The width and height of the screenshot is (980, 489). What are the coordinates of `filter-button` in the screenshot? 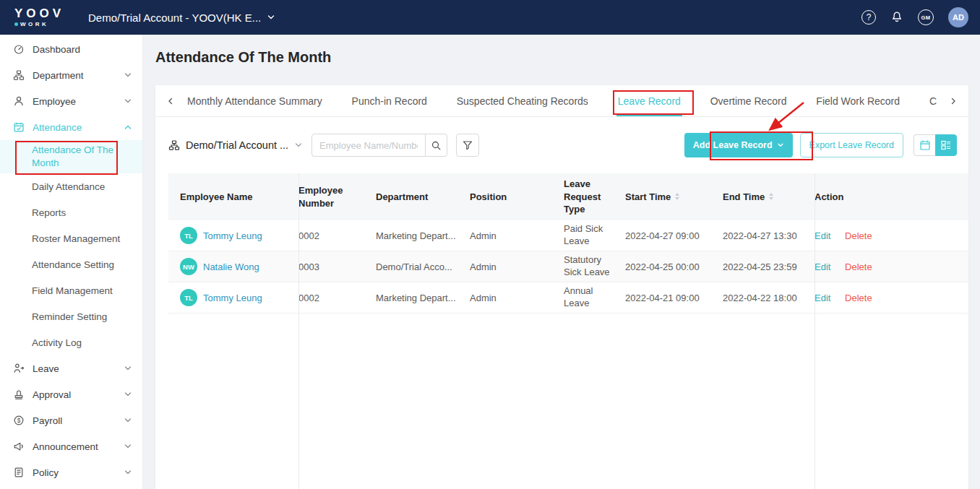 It's located at (468, 145).